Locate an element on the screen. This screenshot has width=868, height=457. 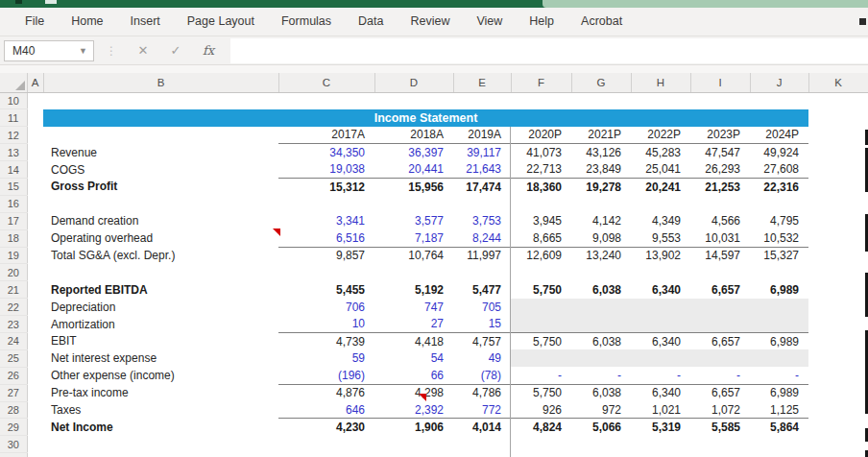
cell-A24 is located at coordinates (35, 341).